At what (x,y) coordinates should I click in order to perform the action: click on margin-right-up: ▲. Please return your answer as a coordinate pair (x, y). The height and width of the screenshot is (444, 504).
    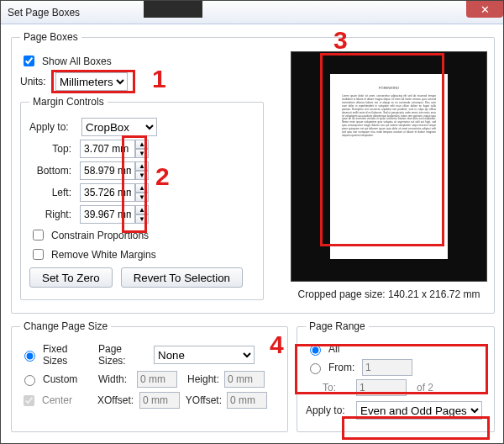
    Looking at the image, I should click on (142, 210).